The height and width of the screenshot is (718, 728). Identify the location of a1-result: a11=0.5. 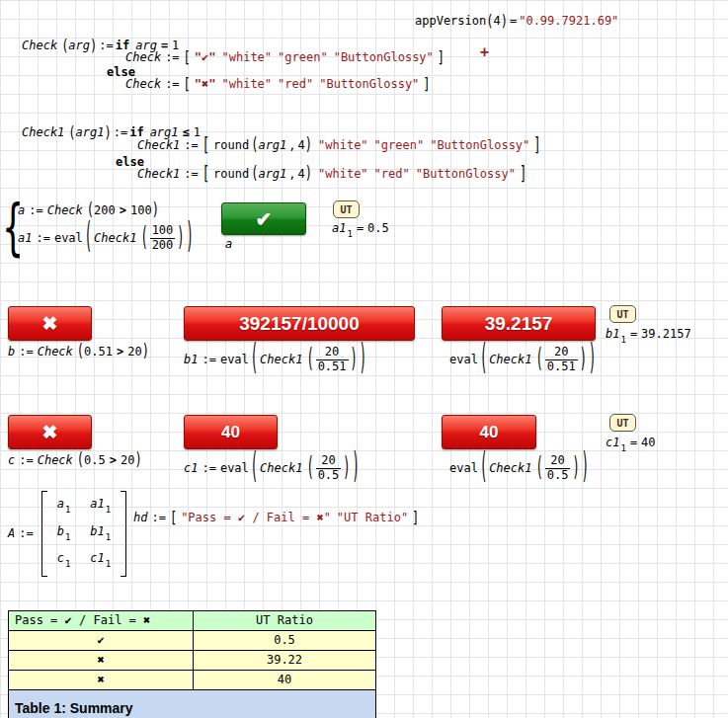
(361, 231).